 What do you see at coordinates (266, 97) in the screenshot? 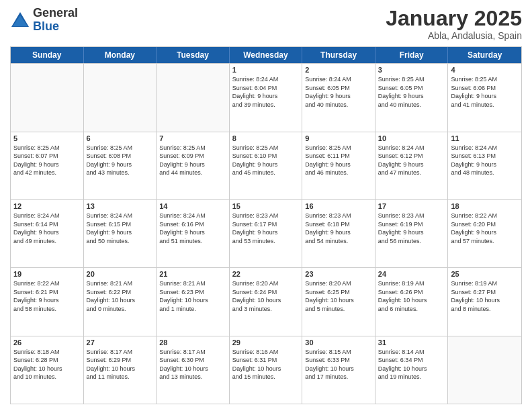
I see `day-cell-1: 1Sunrise: 8:24 AM Sunset: 6:04 PM Daylig…` at bounding box center [266, 97].